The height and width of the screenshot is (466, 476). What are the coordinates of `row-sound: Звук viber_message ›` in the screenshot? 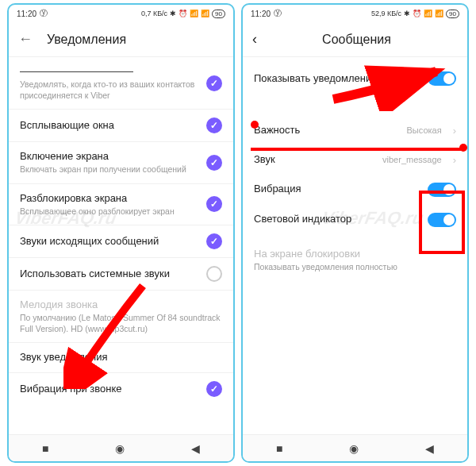 It's located at (355, 160).